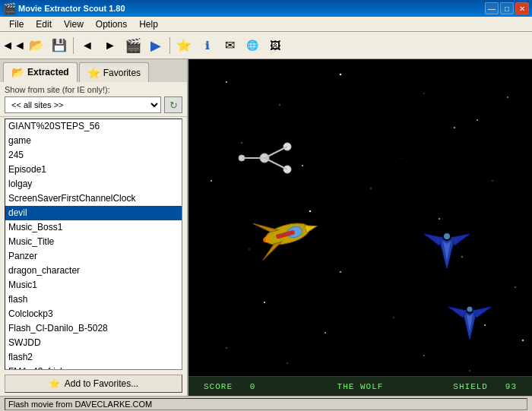 The width and height of the screenshot is (532, 411). Describe the element at coordinates (110, 46) in the screenshot. I see `next-button: ►` at that location.